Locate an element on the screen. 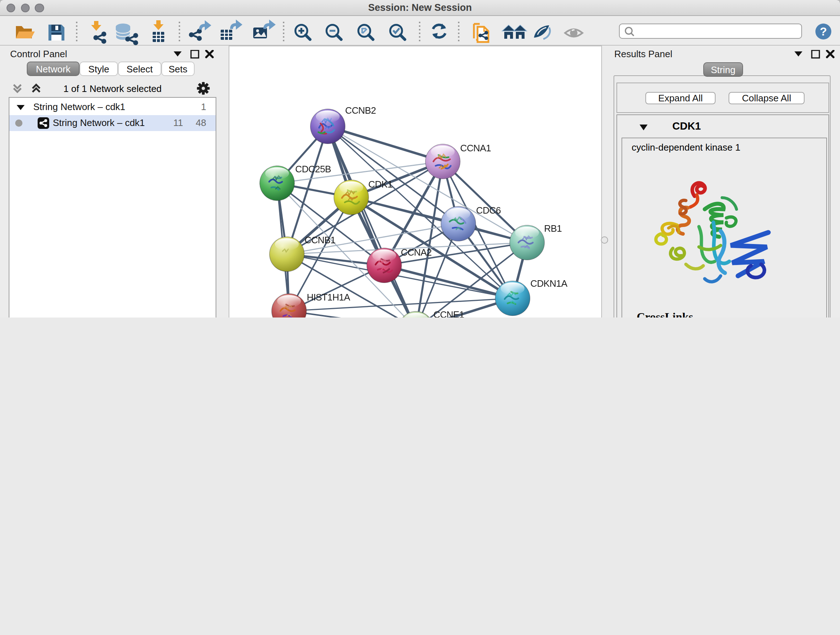 The width and height of the screenshot is (840, 635). svg-text: CDC6 is located at coordinates (488, 211).